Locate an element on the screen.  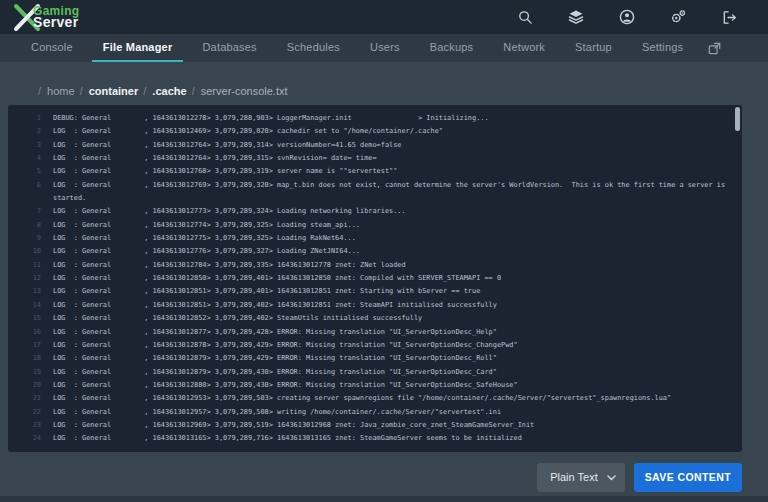
breadcrumb-segment: container is located at coordinates (114, 91).